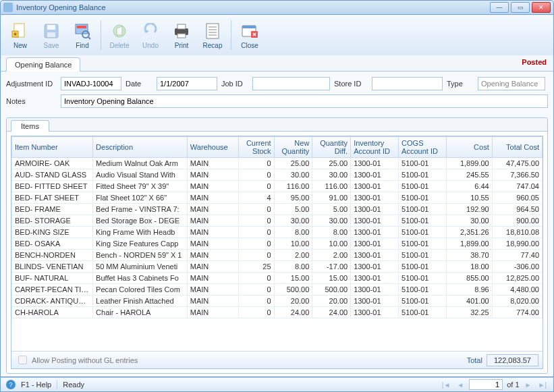 The height and width of the screenshot is (392, 554). I want to click on table-row: AUD- STAND GLASSAudio Visual Stand WithM…, so click(277, 175).